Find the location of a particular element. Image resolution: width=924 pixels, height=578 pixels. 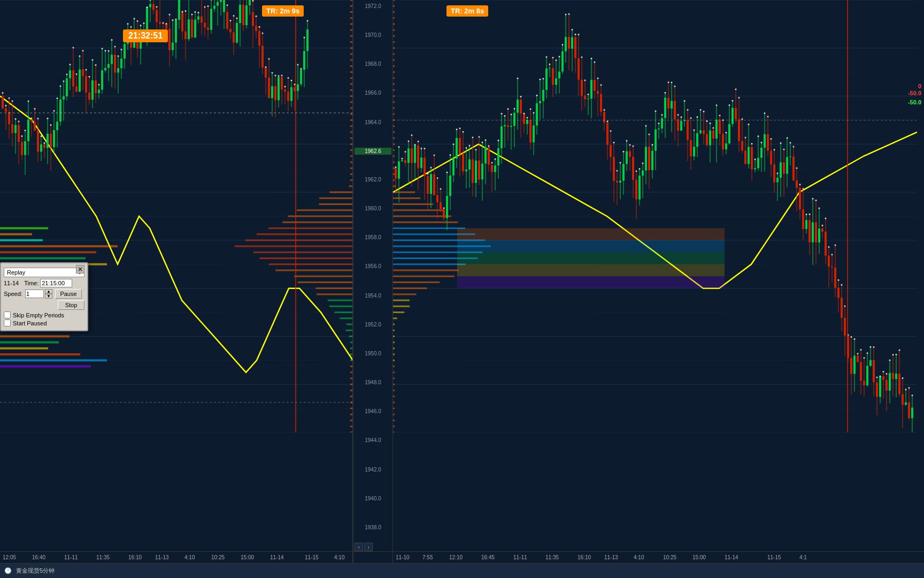

r-time-11: 15:00 is located at coordinates (699, 558).